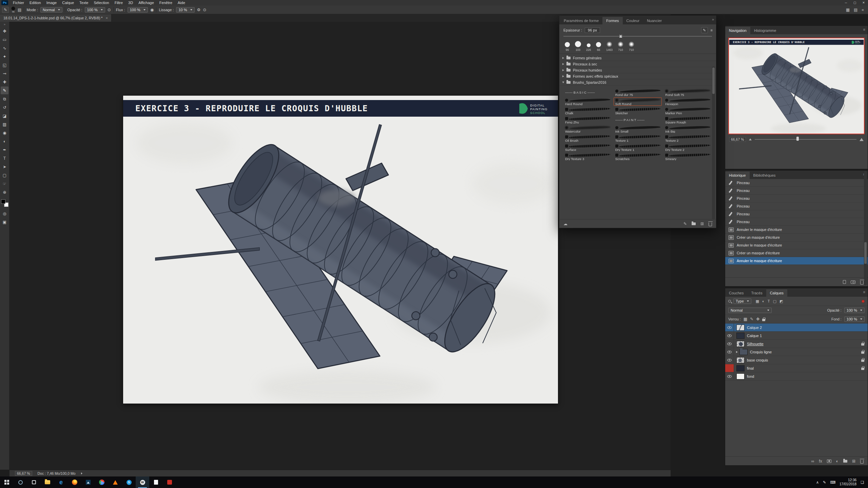  What do you see at coordinates (855, 10) in the screenshot?
I see `workspace-layout-icon: ▤` at bounding box center [855, 10].